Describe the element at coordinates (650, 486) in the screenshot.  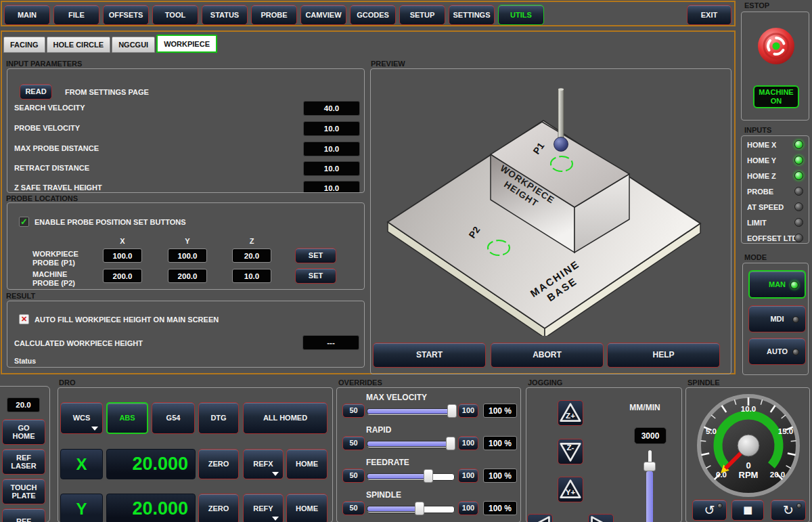
I see `jog-rate-slider` at that location.